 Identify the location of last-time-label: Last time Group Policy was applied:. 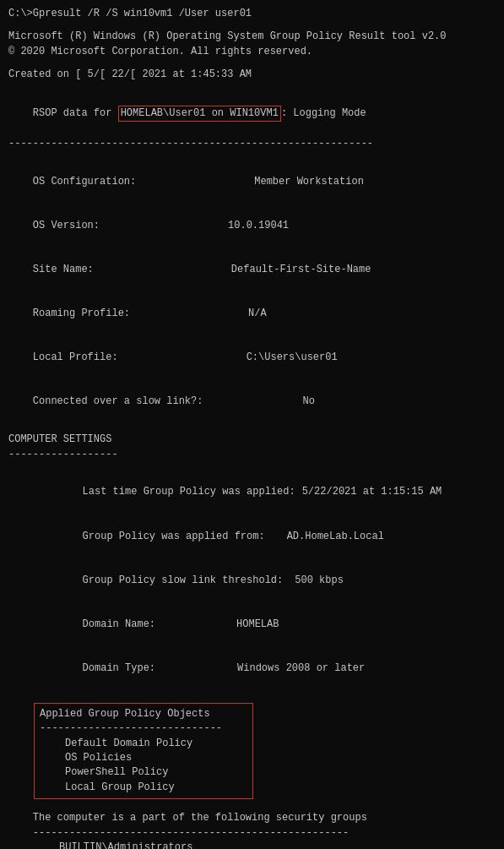
(177, 492).